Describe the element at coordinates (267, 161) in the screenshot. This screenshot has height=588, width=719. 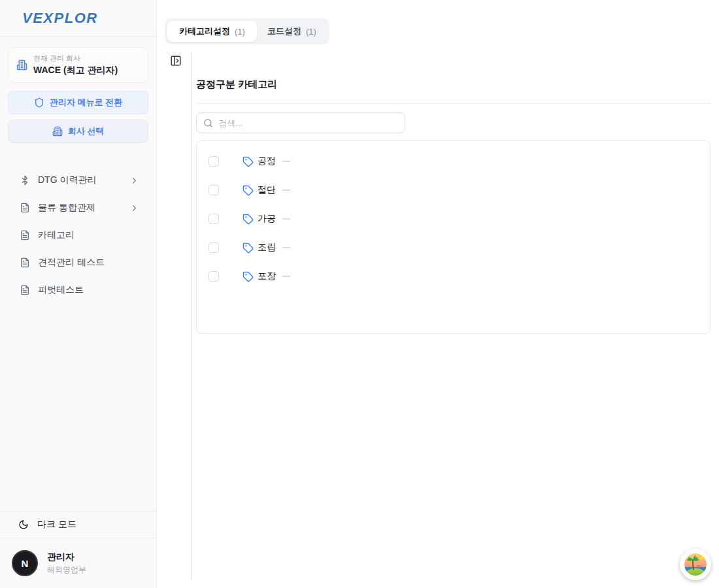
I see `category-label: 공정` at that location.